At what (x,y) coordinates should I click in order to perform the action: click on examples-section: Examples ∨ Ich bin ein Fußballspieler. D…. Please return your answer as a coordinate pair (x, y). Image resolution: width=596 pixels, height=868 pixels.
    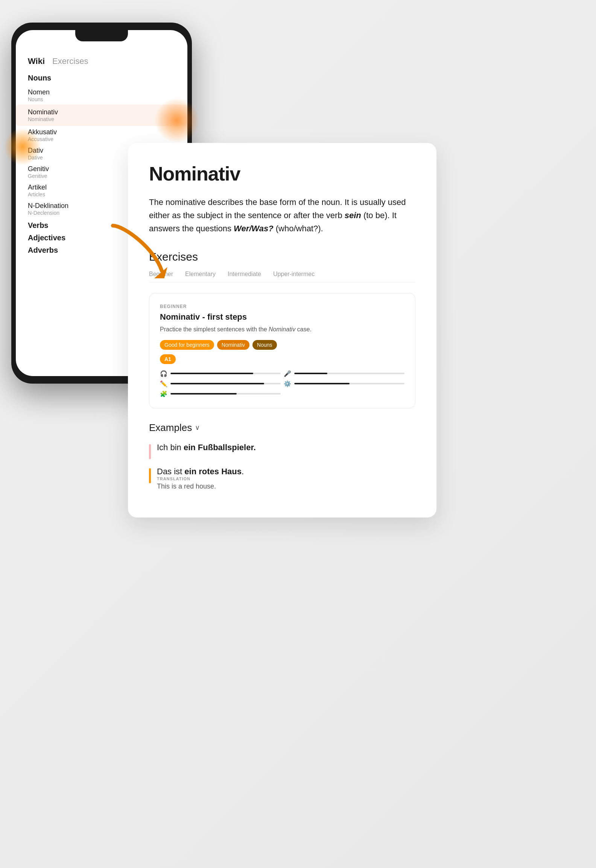
    Looking at the image, I should click on (282, 456).